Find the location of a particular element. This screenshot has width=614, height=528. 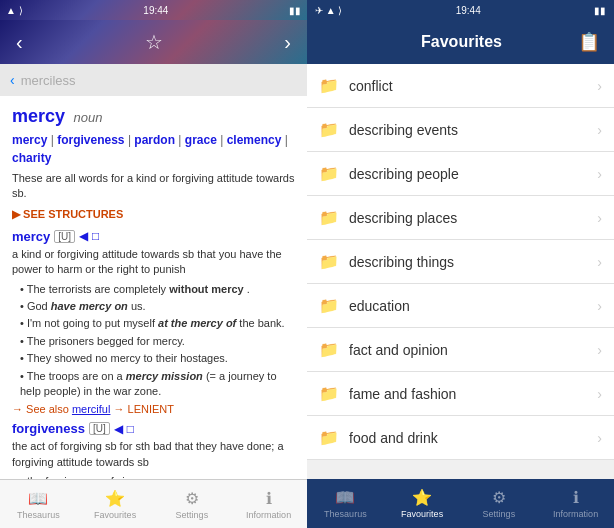

example-6: The troops are on a mercy mission (= a j… is located at coordinates (154, 384).